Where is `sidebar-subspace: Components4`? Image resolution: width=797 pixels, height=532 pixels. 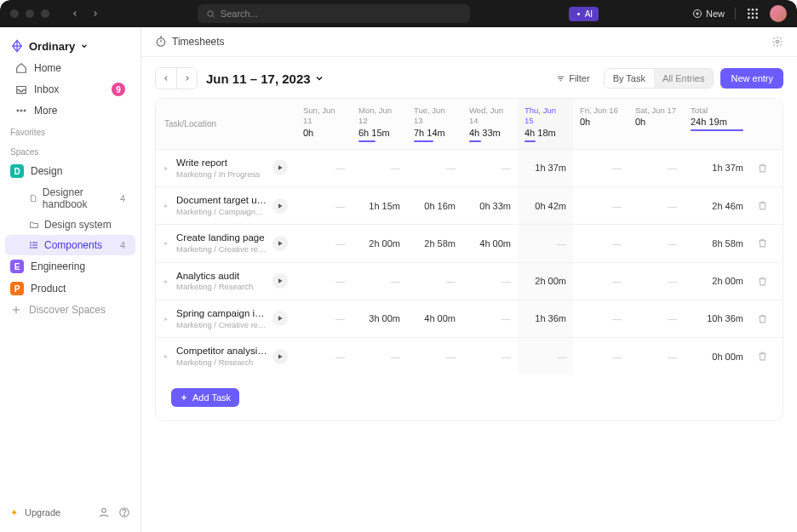
sidebar-subspace: Components4 is located at coordinates (70, 245).